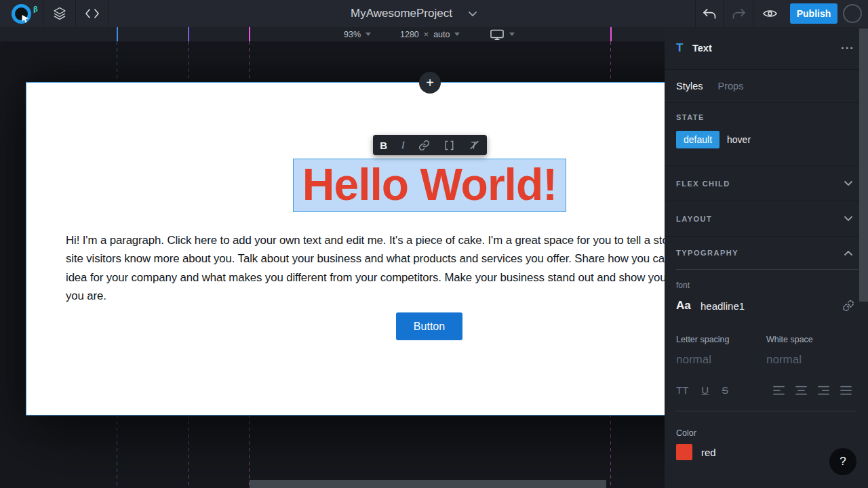  What do you see at coordinates (709, 453) in the screenshot?
I see `color-value: red` at bounding box center [709, 453].